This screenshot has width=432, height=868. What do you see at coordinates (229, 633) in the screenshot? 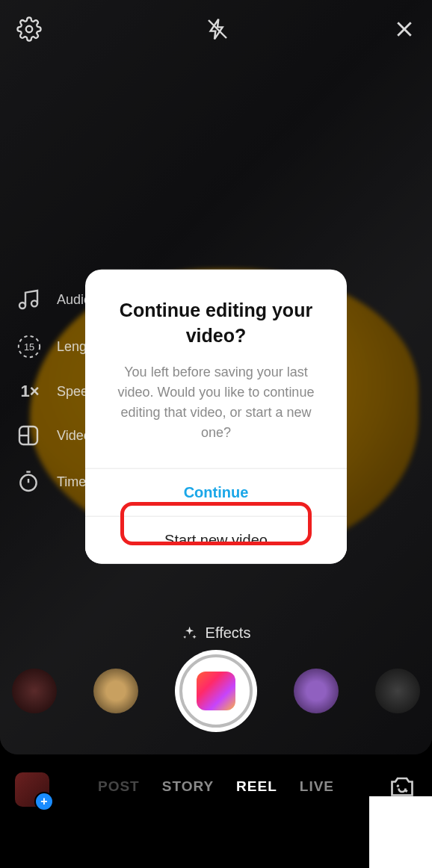
I see `effects-label: Effects` at bounding box center [229, 633].